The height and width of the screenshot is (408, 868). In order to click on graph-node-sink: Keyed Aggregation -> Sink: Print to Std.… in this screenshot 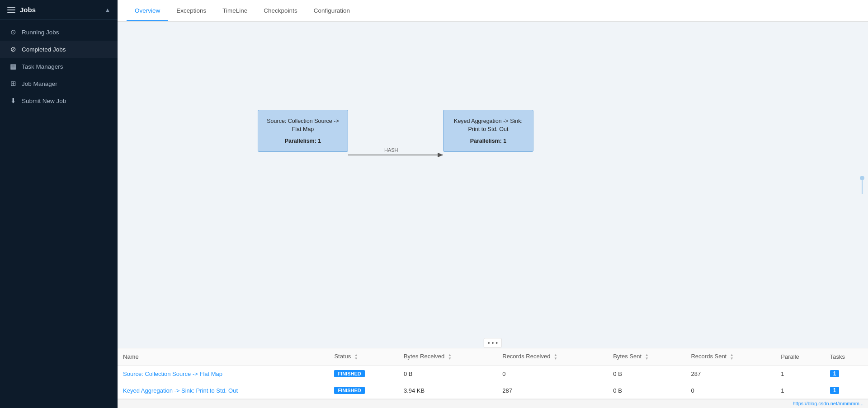, I will do `click(488, 131)`.